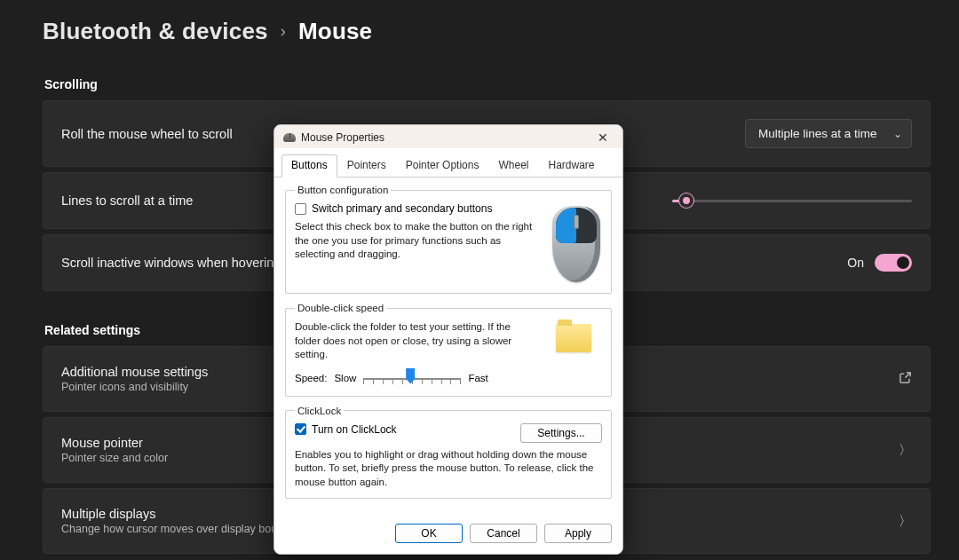 The height and width of the screenshot is (560, 959). What do you see at coordinates (354, 430) in the screenshot?
I see `checkbox-label: Turn on ClickLock` at bounding box center [354, 430].